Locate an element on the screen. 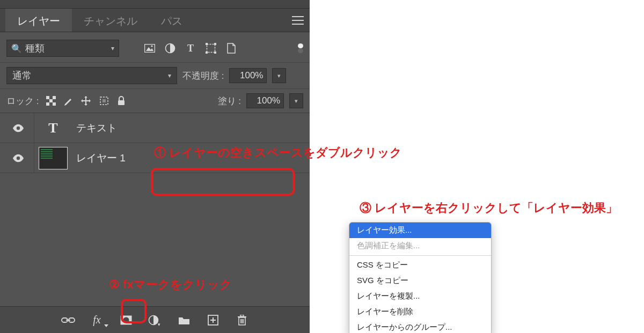  layer-name-label: テキスト is located at coordinates (94, 128).